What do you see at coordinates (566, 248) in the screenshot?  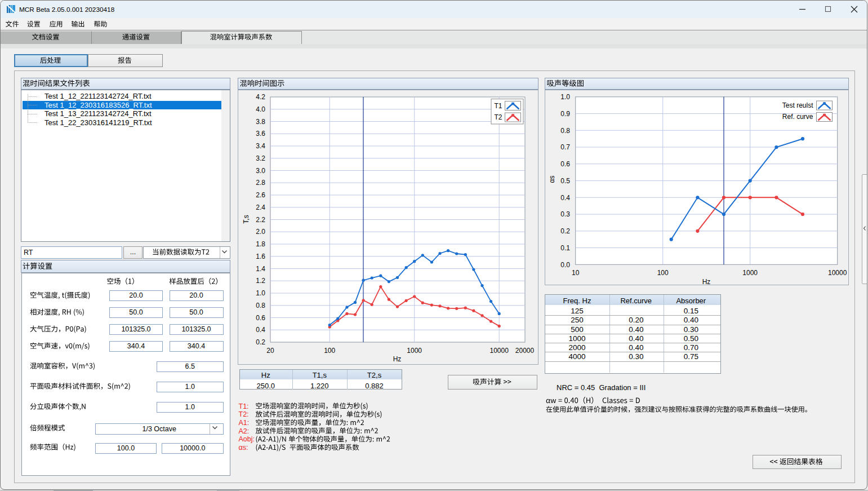 I see `svg-text: 0.1` at bounding box center [566, 248].